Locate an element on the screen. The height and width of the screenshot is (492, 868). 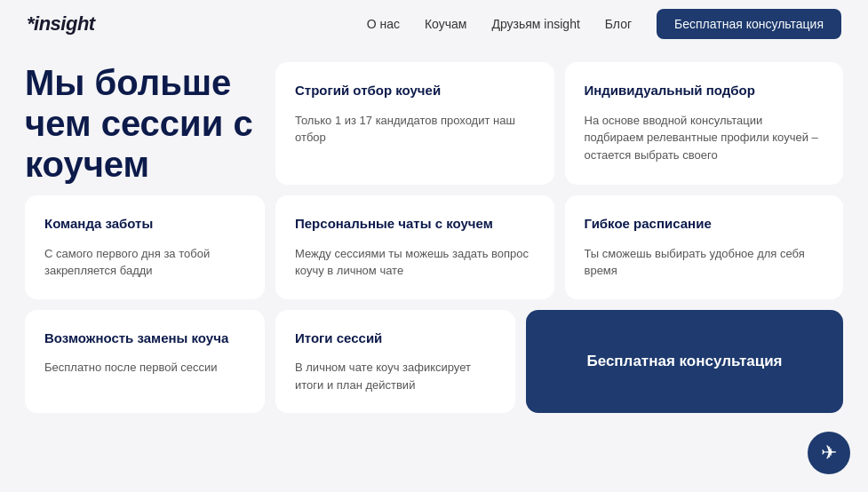
card-individual-title: Индивидуальный подбор is located at coordinates (705, 91).